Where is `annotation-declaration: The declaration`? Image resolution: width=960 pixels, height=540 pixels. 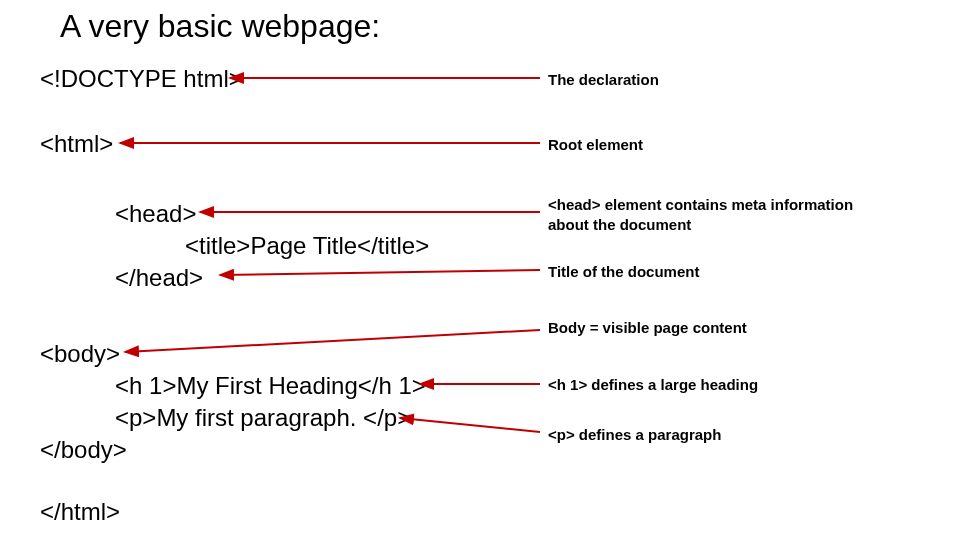 annotation-declaration: The declaration is located at coordinates (604, 80).